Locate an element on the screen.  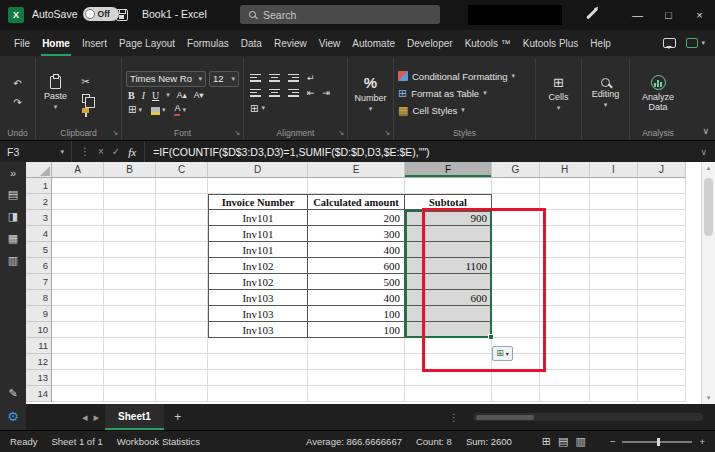
cell-I8 is located at coordinates (614, 298).